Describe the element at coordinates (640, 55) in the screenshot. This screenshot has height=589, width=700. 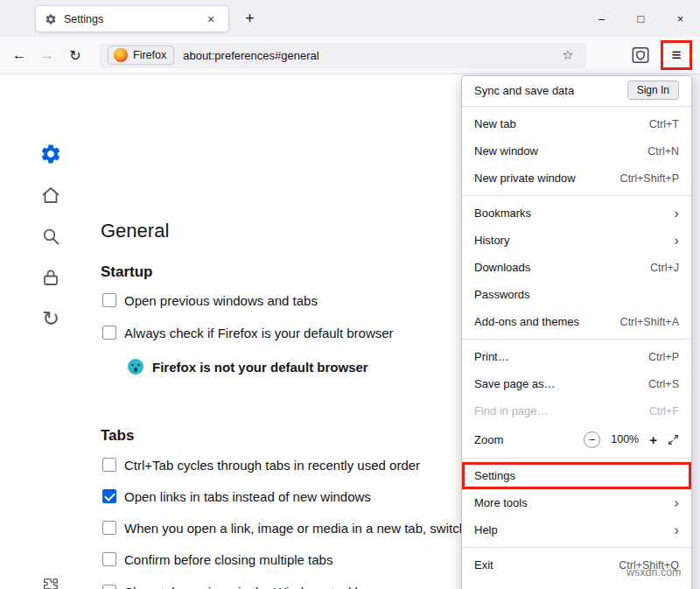
I see `shield-icon` at that location.